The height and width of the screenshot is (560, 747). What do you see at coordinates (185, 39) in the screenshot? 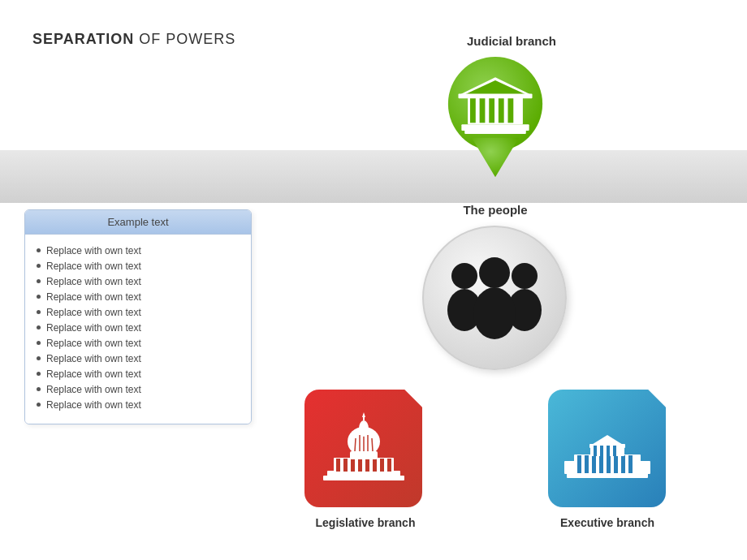
I see `title-rest: OF POWERS` at bounding box center [185, 39].